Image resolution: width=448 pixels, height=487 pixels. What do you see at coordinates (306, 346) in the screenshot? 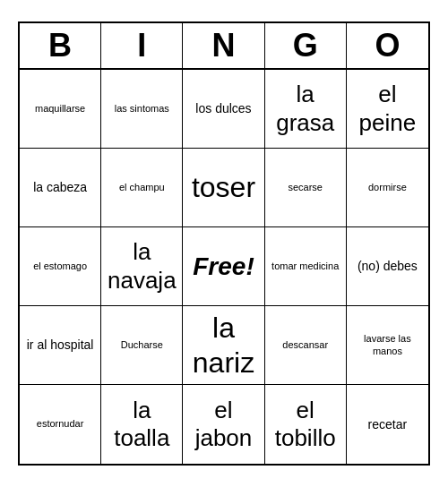
I see `bingo-cell: descansar` at bounding box center [306, 346].